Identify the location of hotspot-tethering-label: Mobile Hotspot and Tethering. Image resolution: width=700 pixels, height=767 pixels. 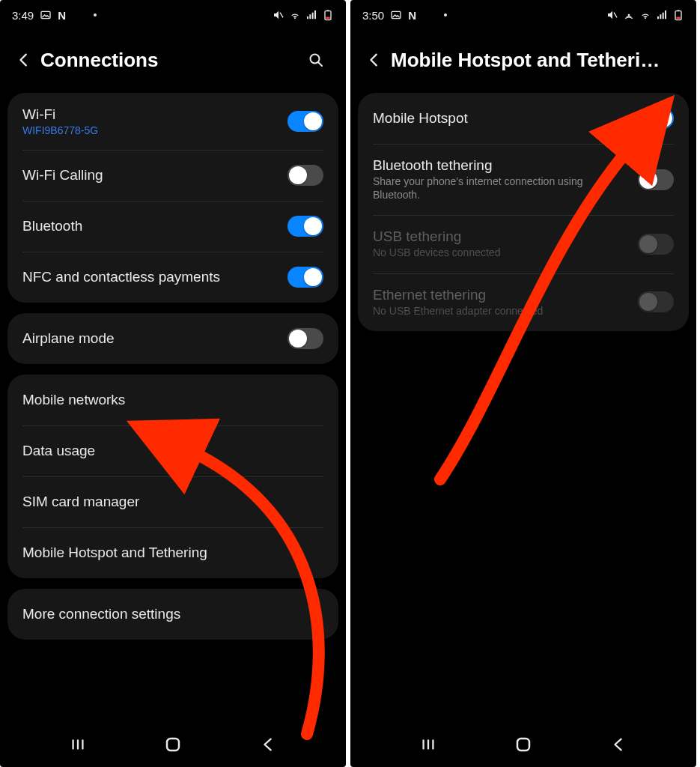
(115, 553).